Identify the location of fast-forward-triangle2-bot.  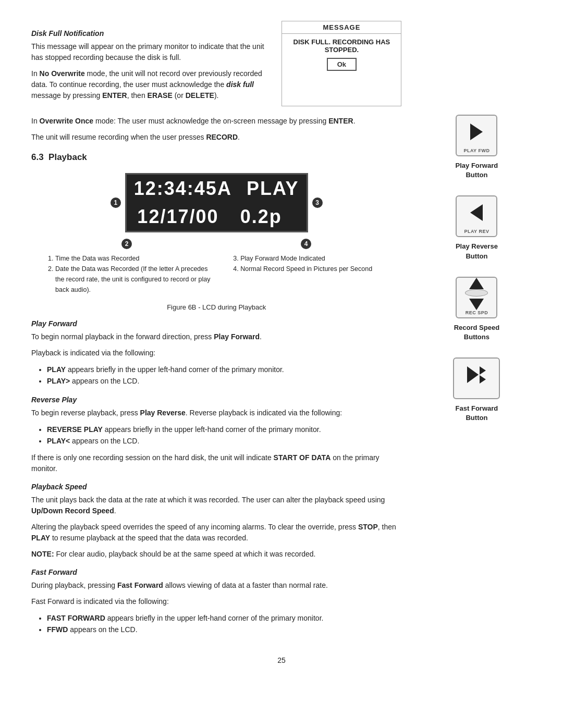
(483, 379).